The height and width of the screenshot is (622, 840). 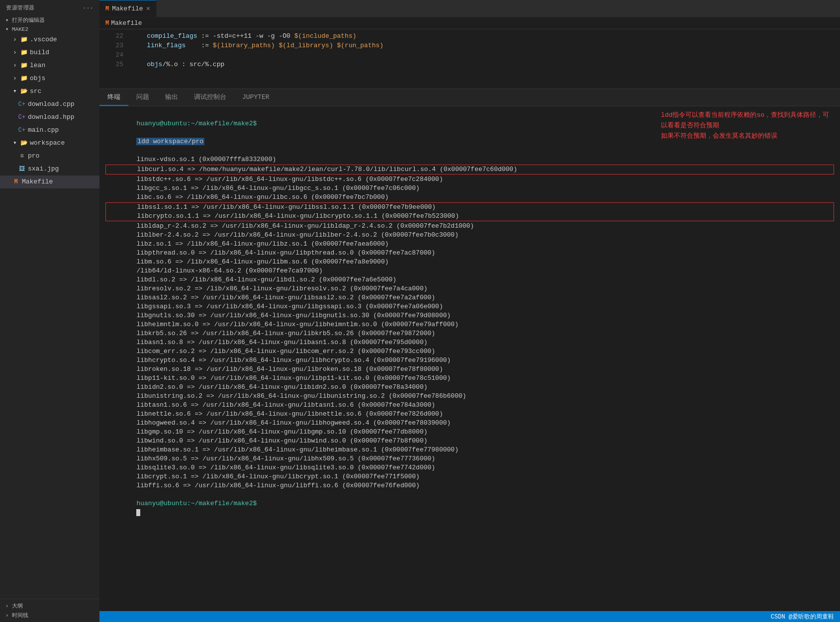 What do you see at coordinates (50, 143) in the screenshot?
I see `sidebar-item-workspace: 📂 workspace` at bounding box center [50, 143].